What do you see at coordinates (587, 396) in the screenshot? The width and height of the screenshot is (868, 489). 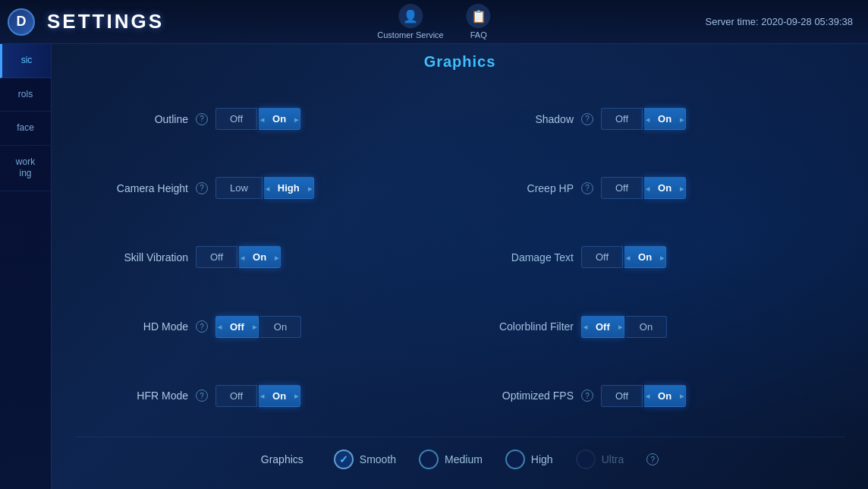 I see `optimized-fps-help-icon: ?` at bounding box center [587, 396].